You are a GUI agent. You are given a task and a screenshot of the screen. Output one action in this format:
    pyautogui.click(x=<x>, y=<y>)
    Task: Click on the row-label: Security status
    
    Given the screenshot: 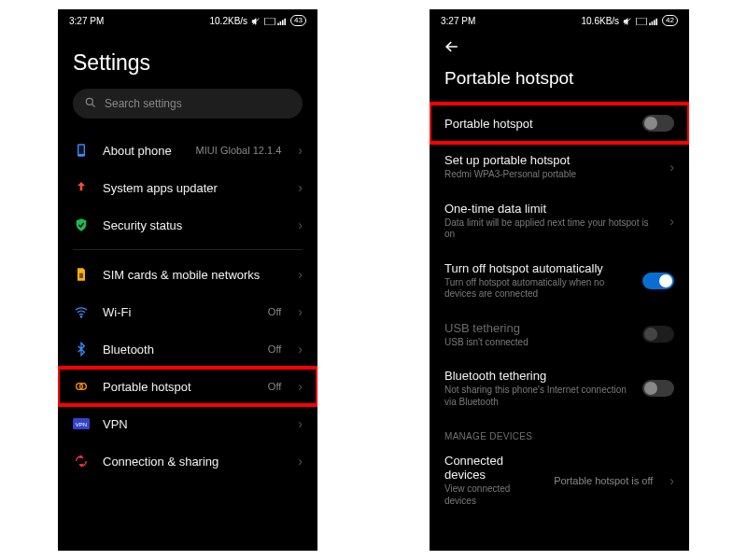 What is the action you would take?
    pyautogui.click(x=194, y=226)
    